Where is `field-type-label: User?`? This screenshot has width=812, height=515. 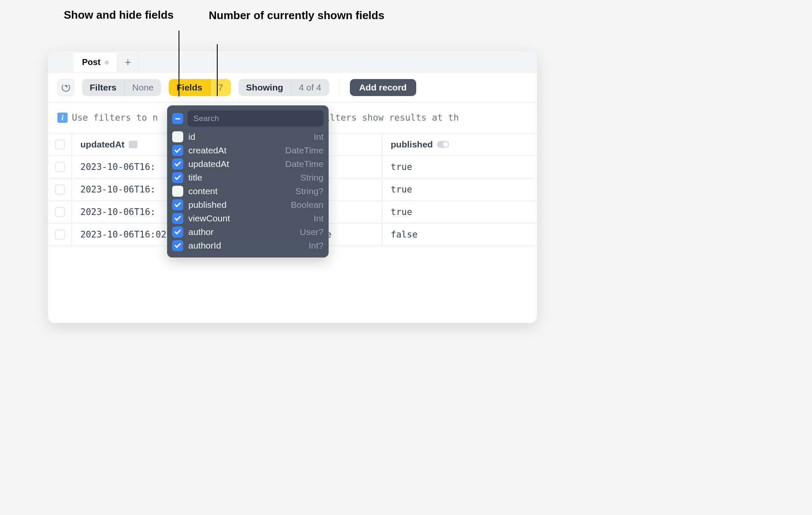 field-type-label: User? is located at coordinates (312, 232).